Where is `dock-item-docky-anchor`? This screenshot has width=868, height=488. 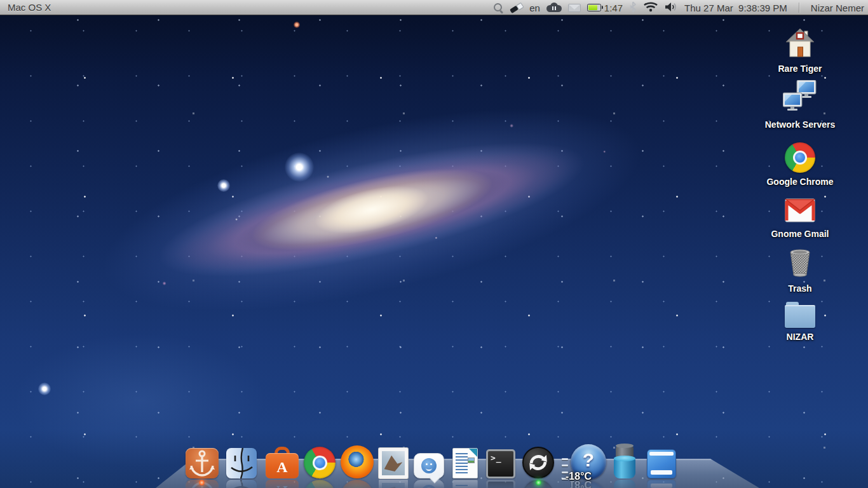 dock-item-docky-anchor is located at coordinates (202, 463).